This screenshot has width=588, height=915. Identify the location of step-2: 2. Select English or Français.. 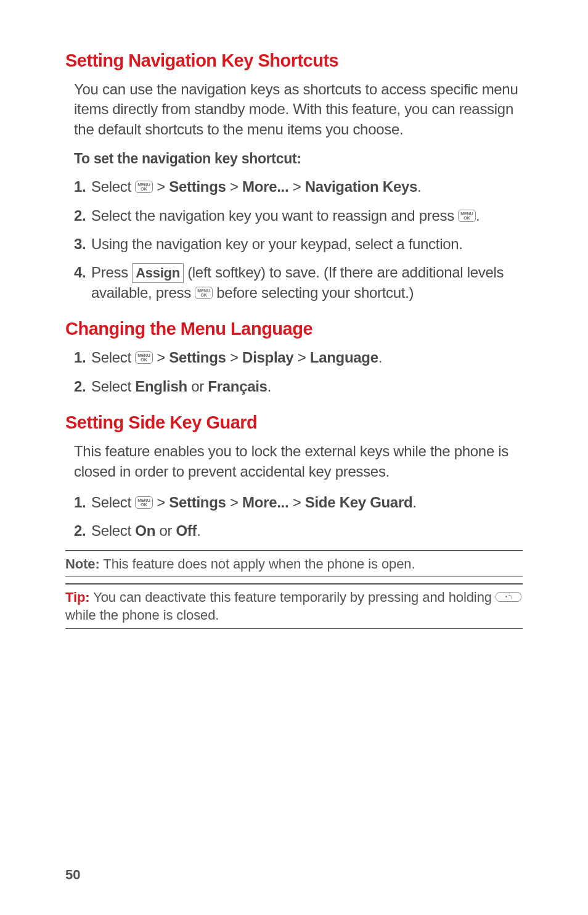
(298, 387).